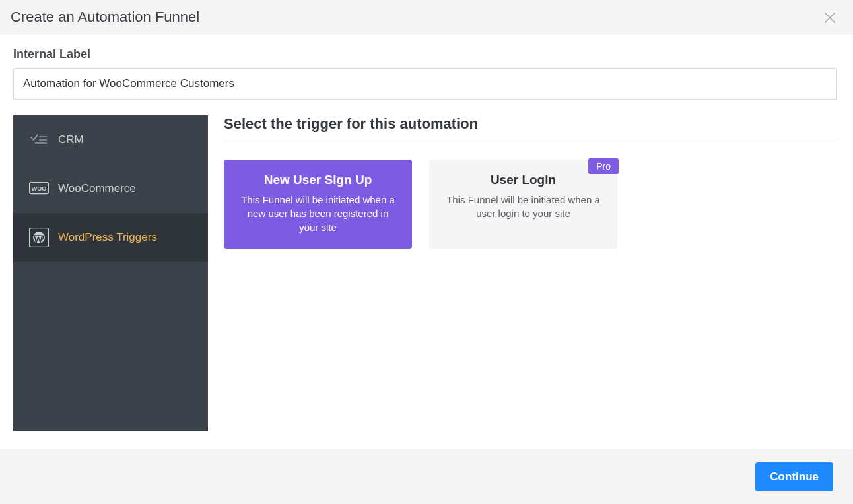  Describe the element at coordinates (71, 140) in the screenshot. I see `sidebar-item-label: CRM` at that location.